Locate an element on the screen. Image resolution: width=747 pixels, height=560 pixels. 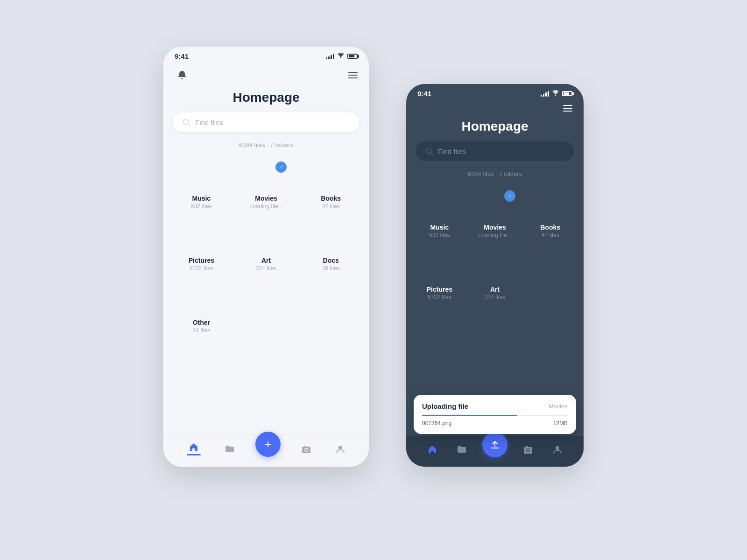
nav-folder-light is located at coordinates (230, 449).